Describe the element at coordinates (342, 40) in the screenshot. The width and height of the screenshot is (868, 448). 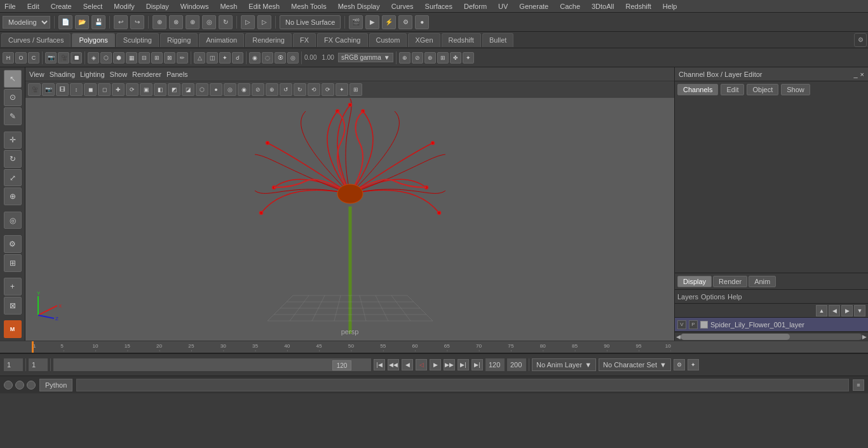
I see `tab-fx-caching: FX Caching` at that location.